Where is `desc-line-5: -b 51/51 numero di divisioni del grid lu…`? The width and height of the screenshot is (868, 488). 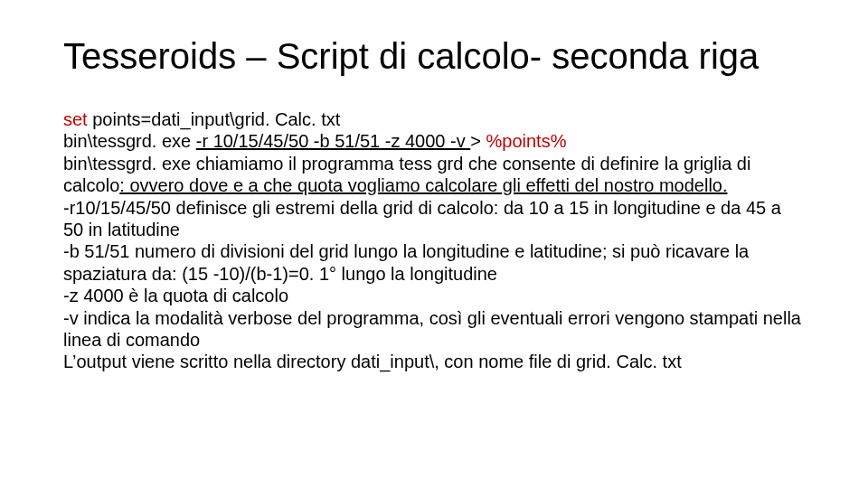 desc-line-5: -b 51/51 numero di divisioni del grid lu… is located at coordinates (434, 262).